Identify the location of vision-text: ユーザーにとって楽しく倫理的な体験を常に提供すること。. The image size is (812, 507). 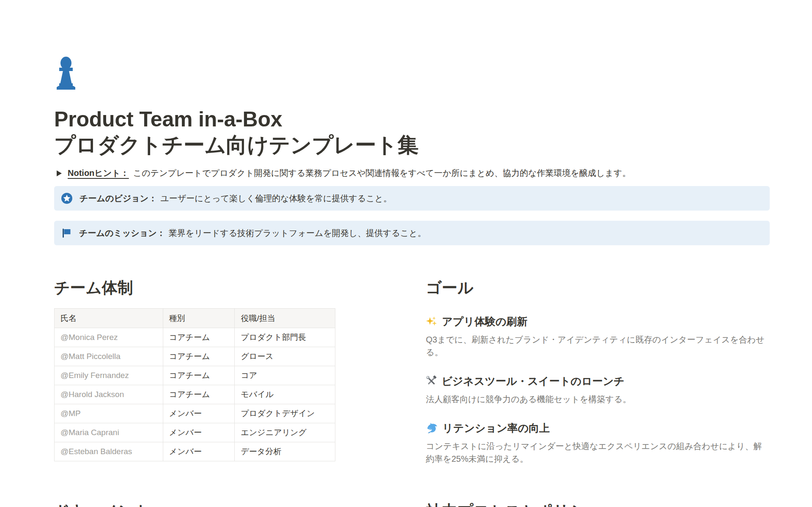
(276, 198).